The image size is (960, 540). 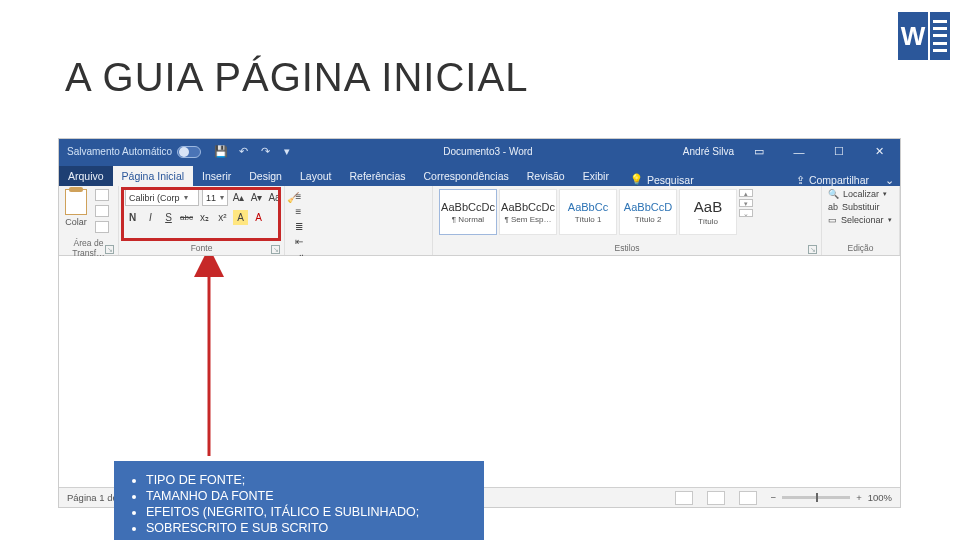 What do you see at coordinates (240, 218) in the screenshot?
I see `highlight-color-icon: A` at bounding box center [240, 218].